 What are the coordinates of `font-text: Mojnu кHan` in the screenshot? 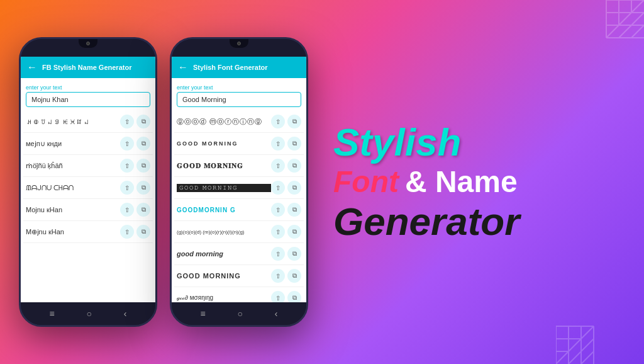 It's located at (73, 210).